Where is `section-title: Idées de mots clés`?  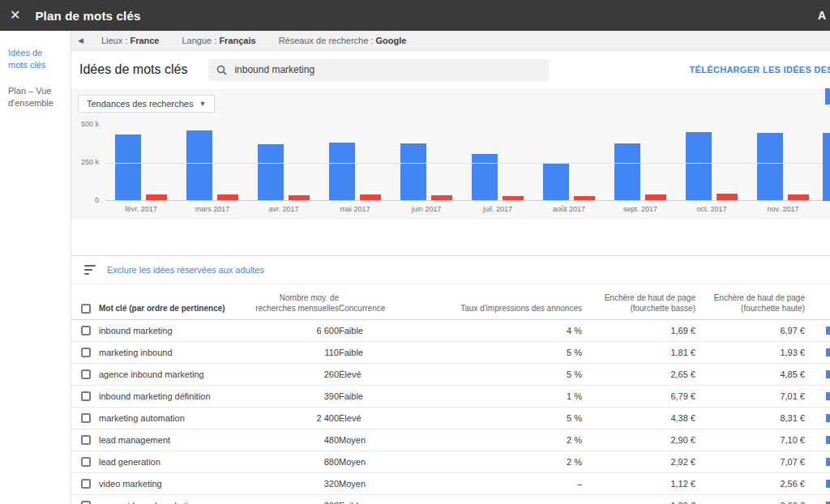 section-title: Idées de mots clés is located at coordinates (133, 70).